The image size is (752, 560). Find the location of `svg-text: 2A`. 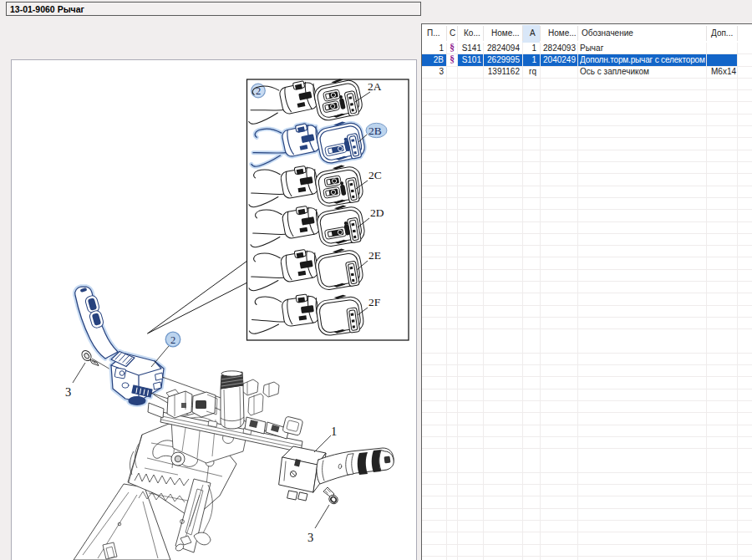

svg-text: 2A is located at coordinates (374, 87).